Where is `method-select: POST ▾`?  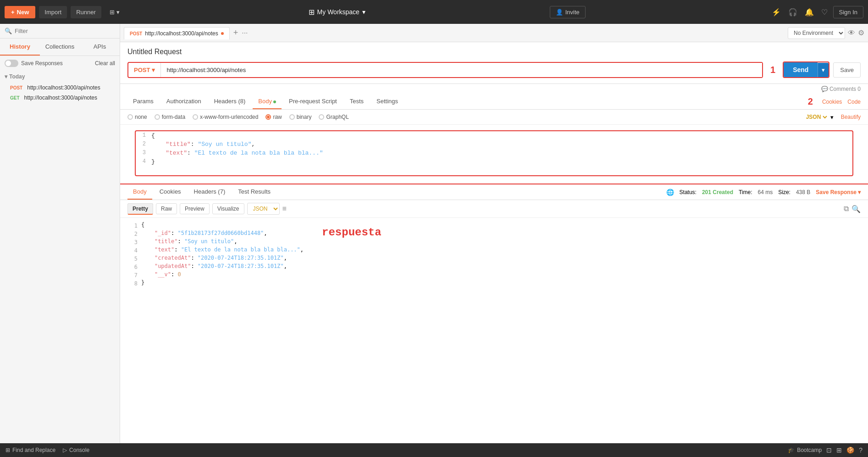
method-select: POST ▾ is located at coordinates (145, 70).